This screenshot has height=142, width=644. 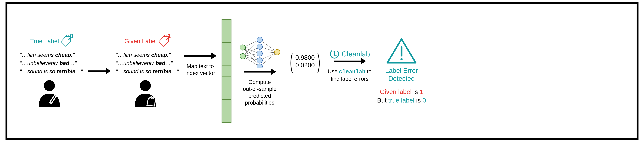 What do you see at coordinates (164, 41) in the screenshot?
I see `price-tag-icon: 1` at bounding box center [164, 41].